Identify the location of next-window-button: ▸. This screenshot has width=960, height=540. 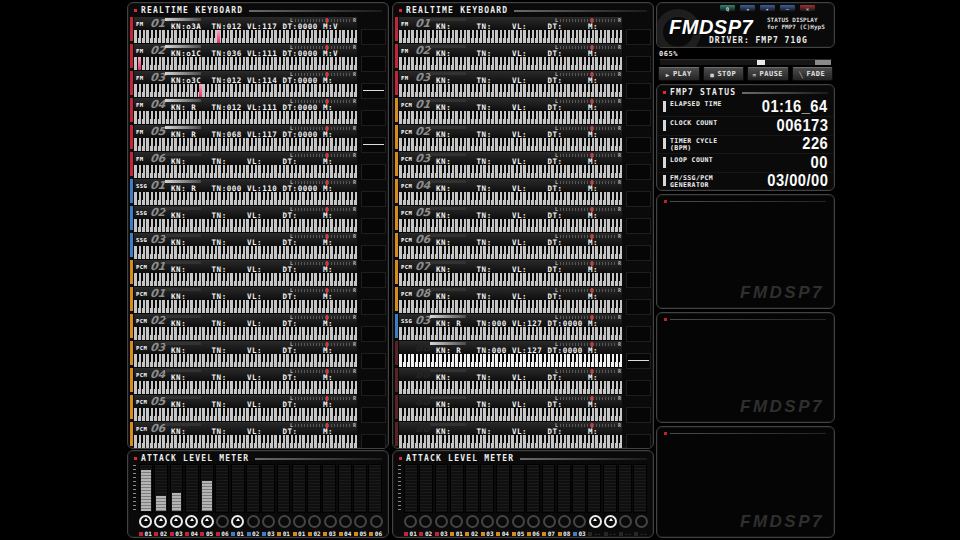
(768, 8).